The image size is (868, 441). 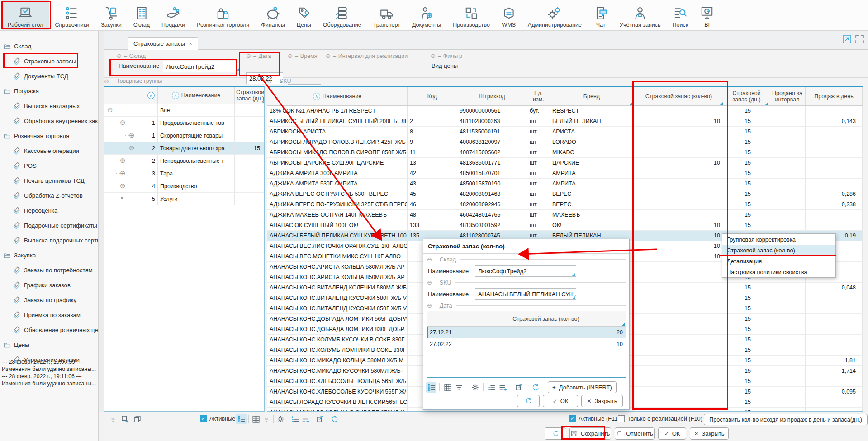 I want to click on gear-button, so click(x=280, y=419).